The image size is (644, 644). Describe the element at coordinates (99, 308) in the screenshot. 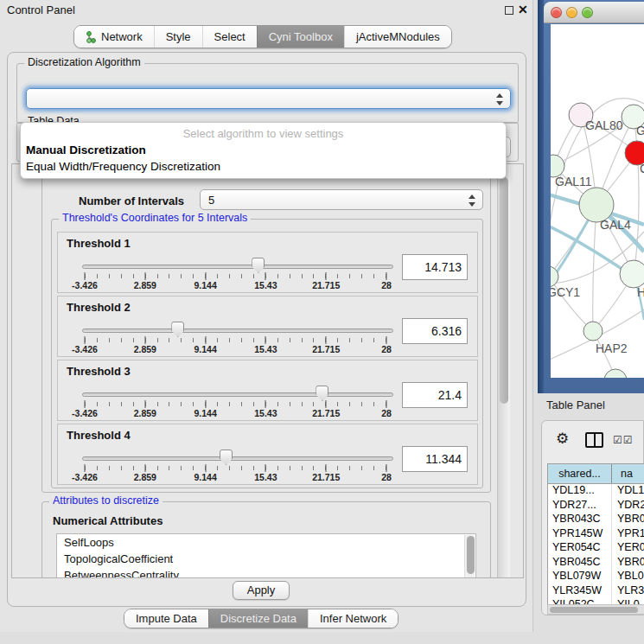

I see `threshold-label: Threshold 2` at that location.